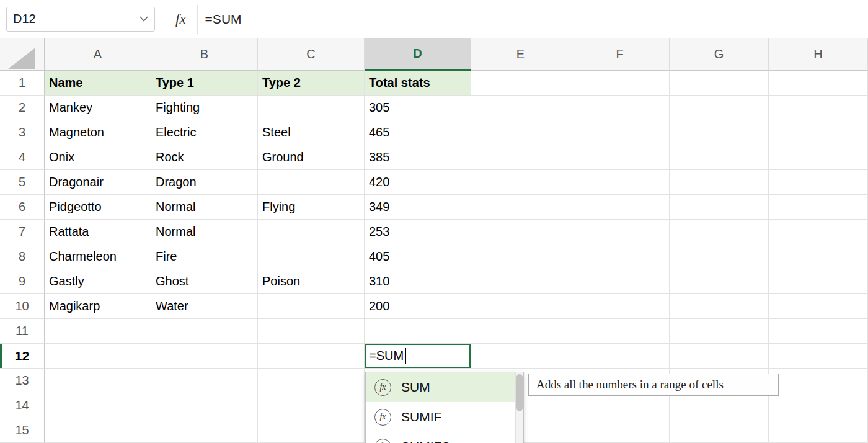 Image resolution: width=868 pixels, height=443 pixels. I want to click on cell-D1: Total stats, so click(418, 83).